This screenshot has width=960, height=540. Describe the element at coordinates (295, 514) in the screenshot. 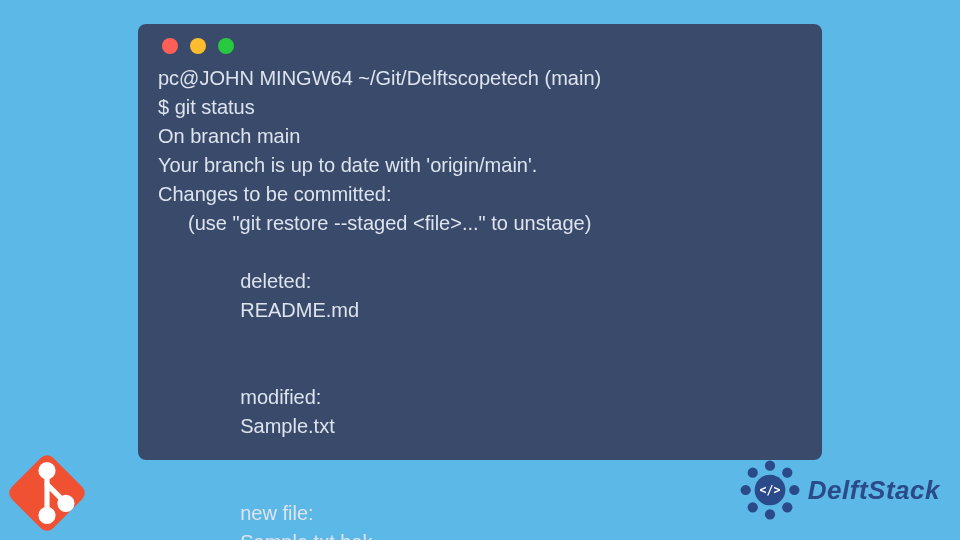

I see `file-status: new file:` at that location.